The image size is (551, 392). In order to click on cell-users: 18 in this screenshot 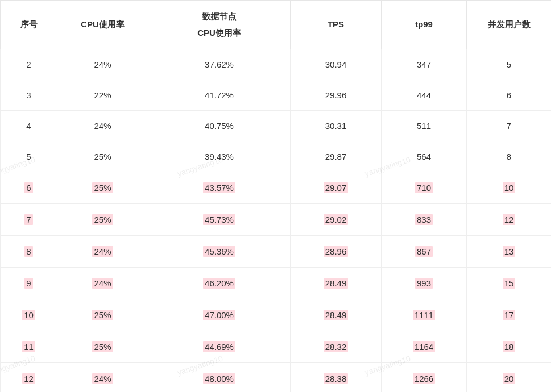, I will do `click(509, 347)`.